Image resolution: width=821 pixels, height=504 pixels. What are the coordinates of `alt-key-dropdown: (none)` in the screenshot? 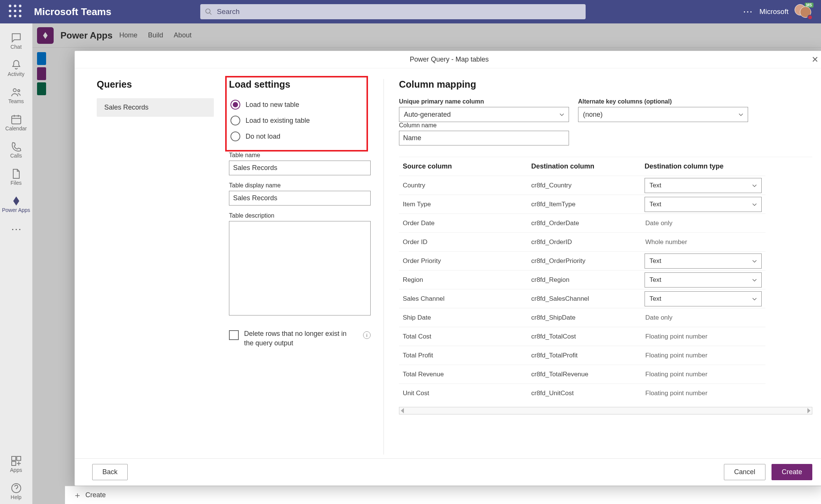 It's located at (663, 114).